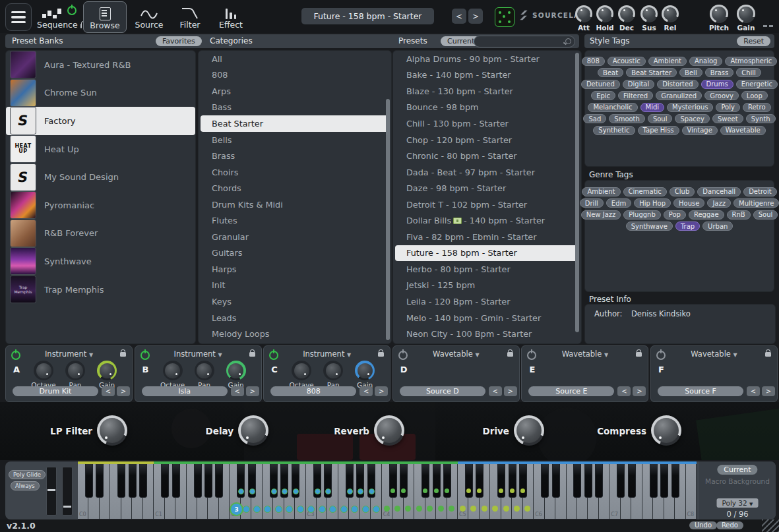  What do you see at coordinates (757, 107) in the screenshot?
I see `style-tag: Retro` at bounding box center [757, 107].